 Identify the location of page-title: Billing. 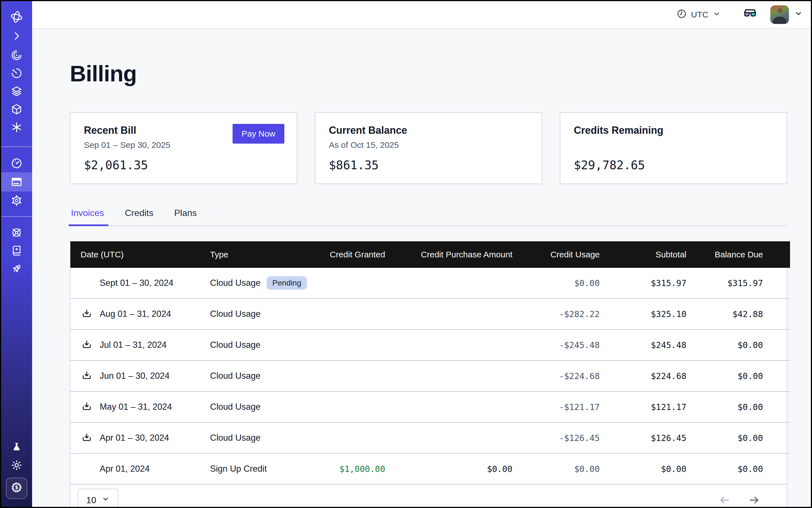
(429, 74).